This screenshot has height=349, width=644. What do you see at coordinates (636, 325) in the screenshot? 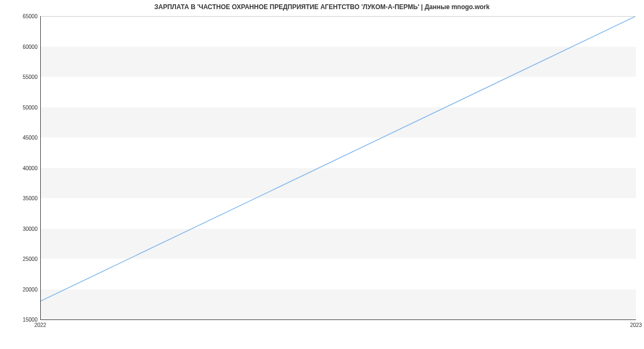
I see `x-tick-label: 2023` at bounding box center [636, 325].